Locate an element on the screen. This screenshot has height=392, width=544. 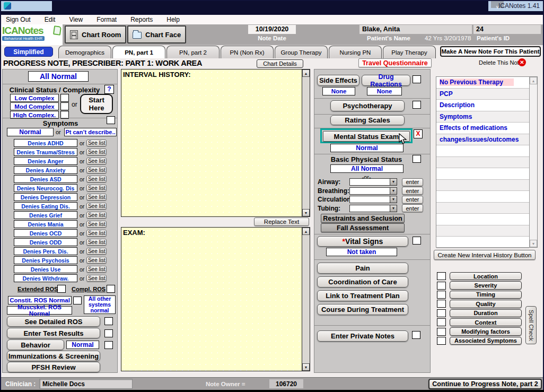
side-effects-none-button: None is located at coordinates (339, 91).